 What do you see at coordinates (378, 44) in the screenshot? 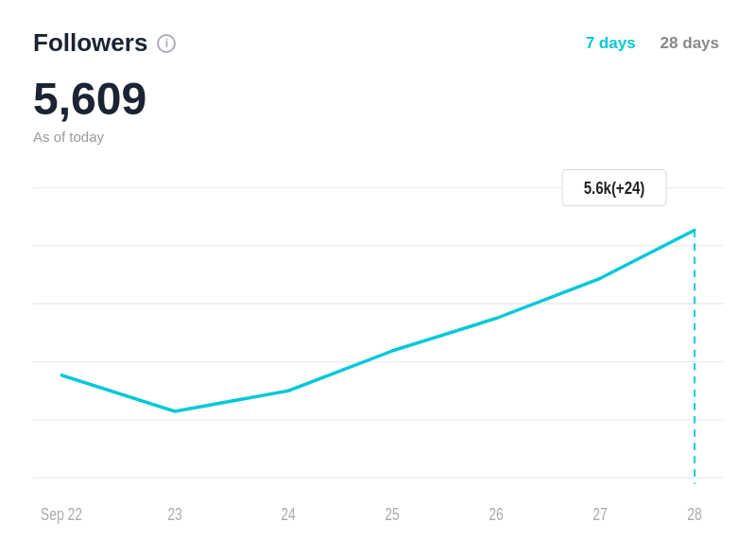
I see `card-header: Followers i 7 days 28 days` at bounding box center [378, 44].